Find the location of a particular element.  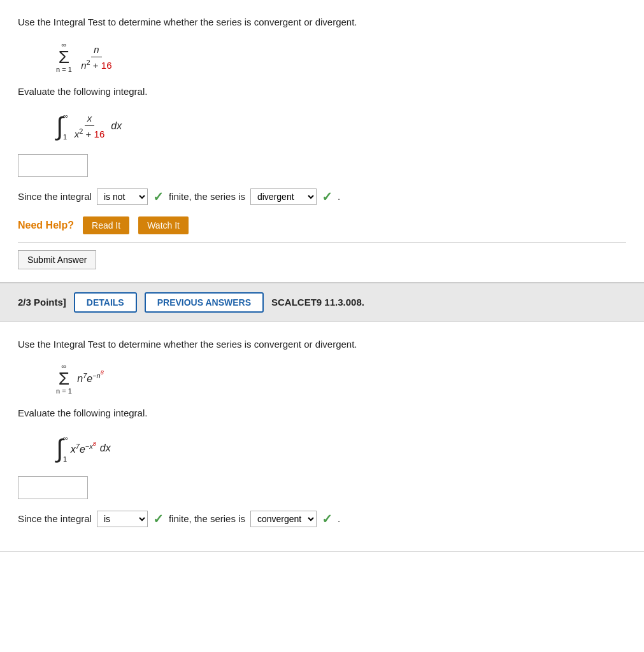

series-dropdown-1: divergent convergent is located at coordinates (283, 197).